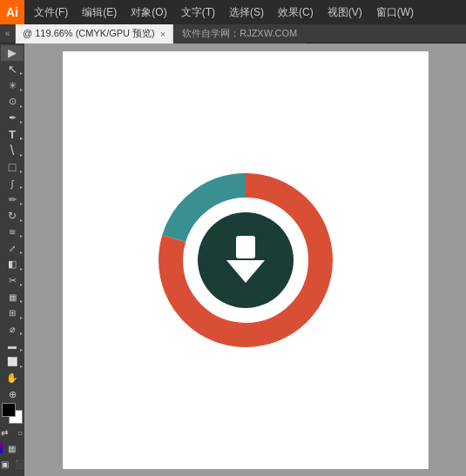 The width and height of the screenshot is (466, 476). What do you see at coordinates (89, 33) in the screenshot?
I see `tab-label: @ 119.66% (CMYK/GPU 预览)` at bounding box center [89, 33].